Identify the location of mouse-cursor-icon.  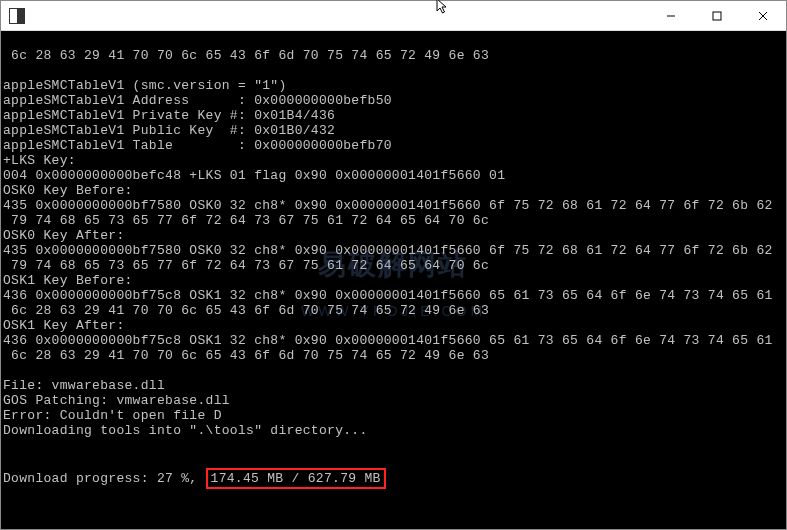
(443, 10).